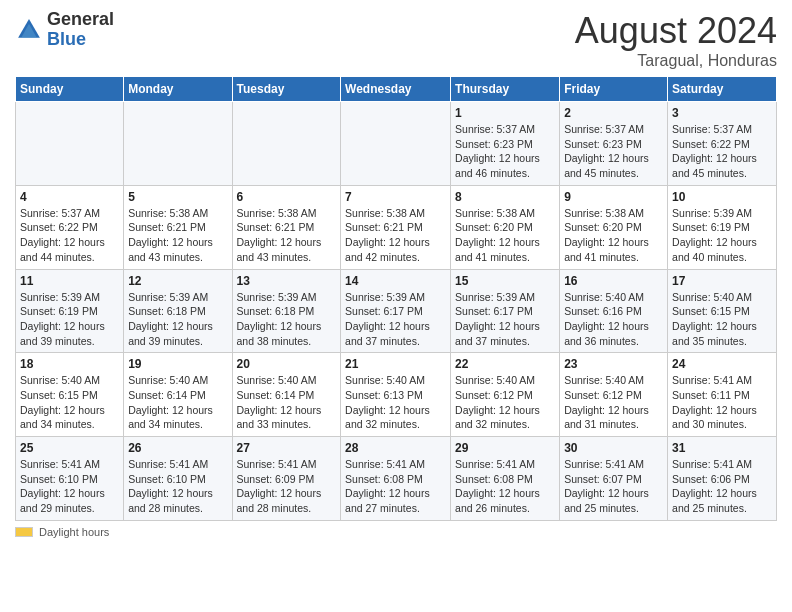 The height and width of the screenshot is (612, 792). I want to click on logo-blue-text: Blue, so click(80, 40).